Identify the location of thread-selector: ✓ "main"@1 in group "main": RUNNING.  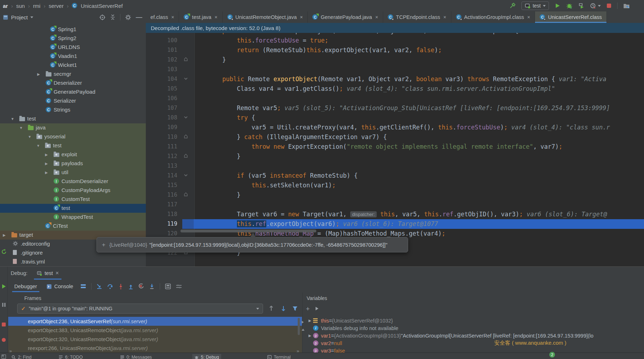
(140, 309).